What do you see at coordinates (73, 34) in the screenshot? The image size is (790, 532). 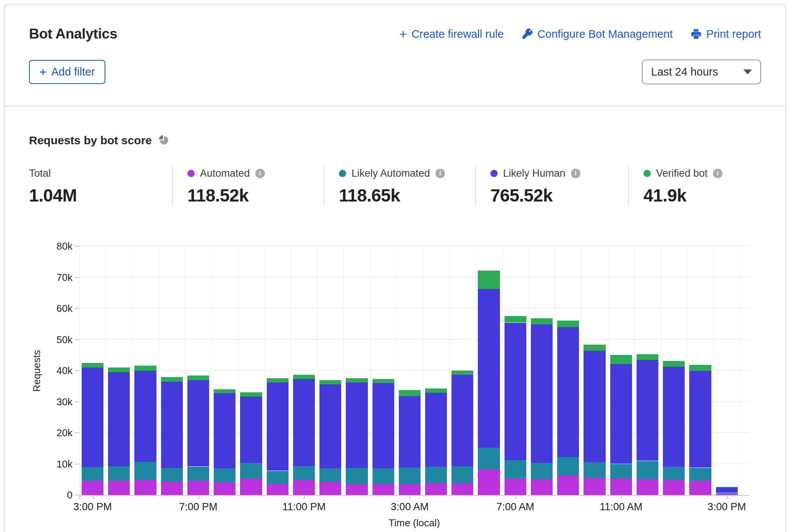 I see `page-title: Bot Analytics` at bounding box center [73, 34].